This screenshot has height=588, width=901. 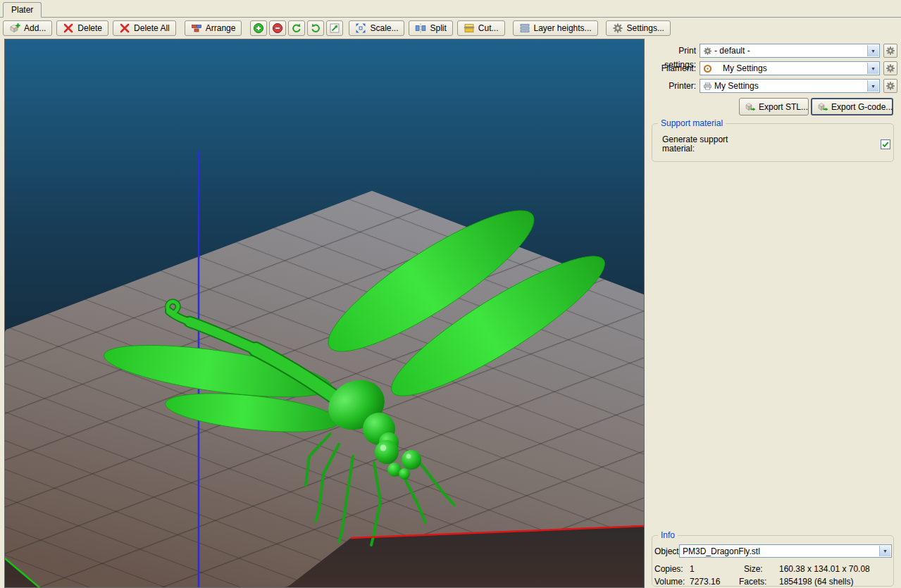 I want to click on cut-button-label: Cut..., so click(x=489, y=28).